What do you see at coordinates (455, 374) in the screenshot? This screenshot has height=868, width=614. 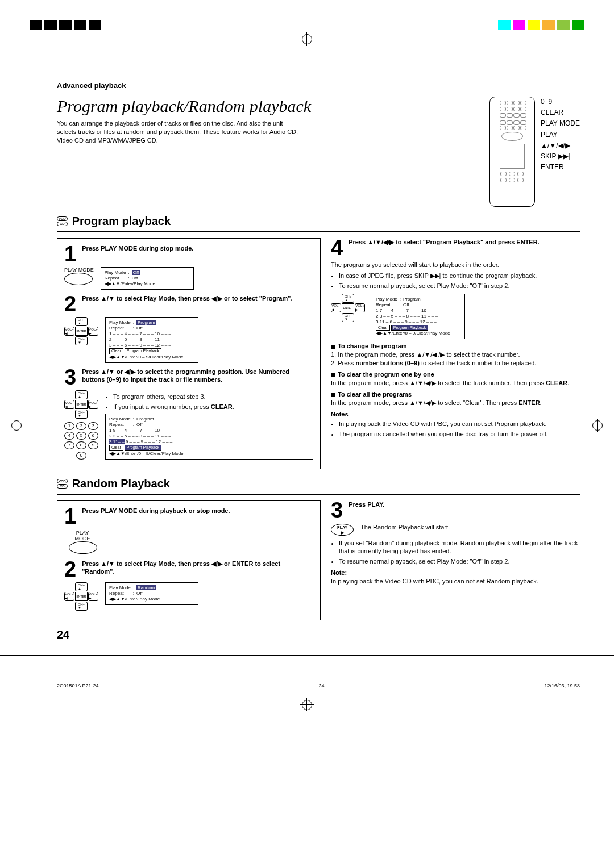 I see `clear-one-heading: To clear the program one by one` at bounding box center [455, 374].